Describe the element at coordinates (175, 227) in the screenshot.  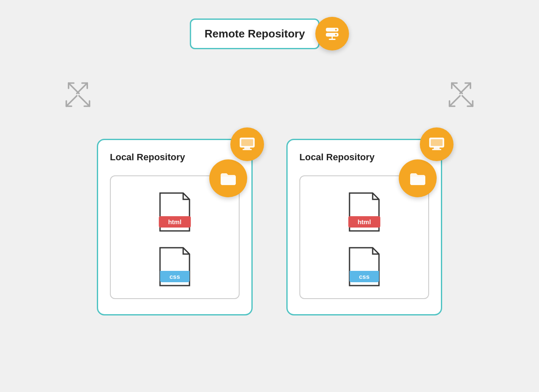
I see `left-local-repo-card: Local Repository` at that location.